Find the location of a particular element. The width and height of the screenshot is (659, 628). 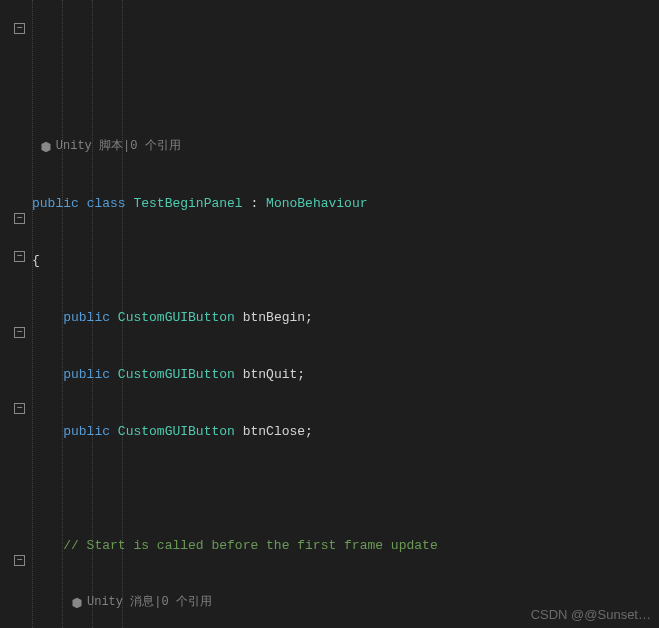

base-class: MonoBehaviour is located at coordinates (316, 204).